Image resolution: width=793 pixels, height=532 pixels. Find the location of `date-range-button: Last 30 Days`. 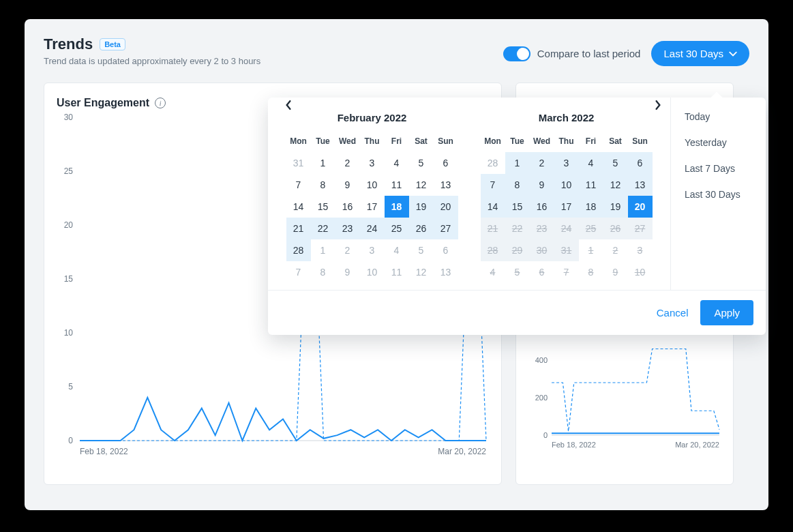

date-range-button: Last 30 Days is located at coordinates (700, 53).